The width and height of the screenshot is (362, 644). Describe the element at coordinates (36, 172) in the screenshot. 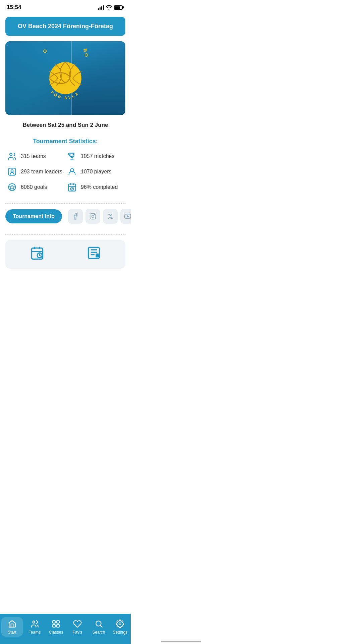

I see `stat-leaders: 293 team leaders` at that location.